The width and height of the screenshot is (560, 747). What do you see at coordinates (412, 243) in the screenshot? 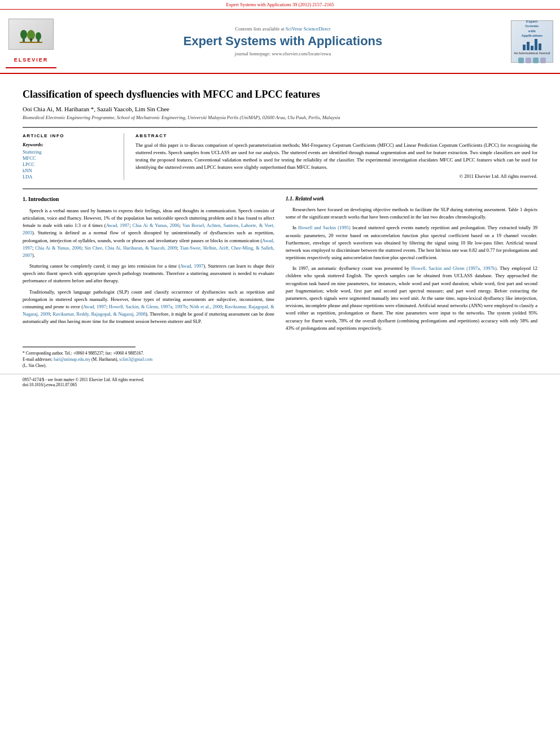
I see `related-para-2: In Howell and Sackin (1995) located stut…` at bounding box center [412, 243].